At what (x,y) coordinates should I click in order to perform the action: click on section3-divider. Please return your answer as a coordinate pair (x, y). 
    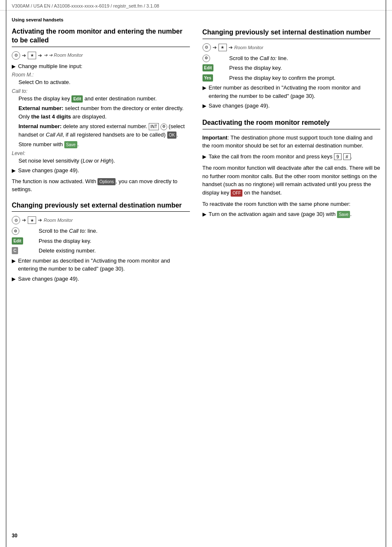
    Looking at the image, I should click on (292, 39).